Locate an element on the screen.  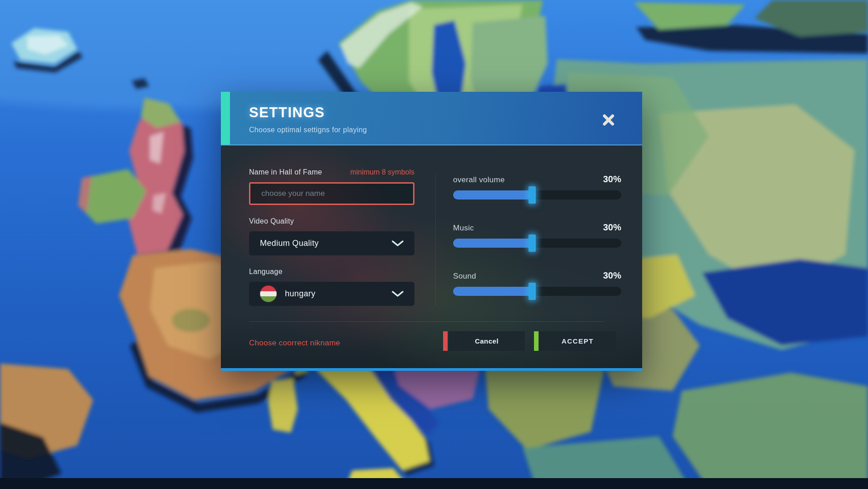
overall-volume-label: overall volume is located at coordinates (479, 180).